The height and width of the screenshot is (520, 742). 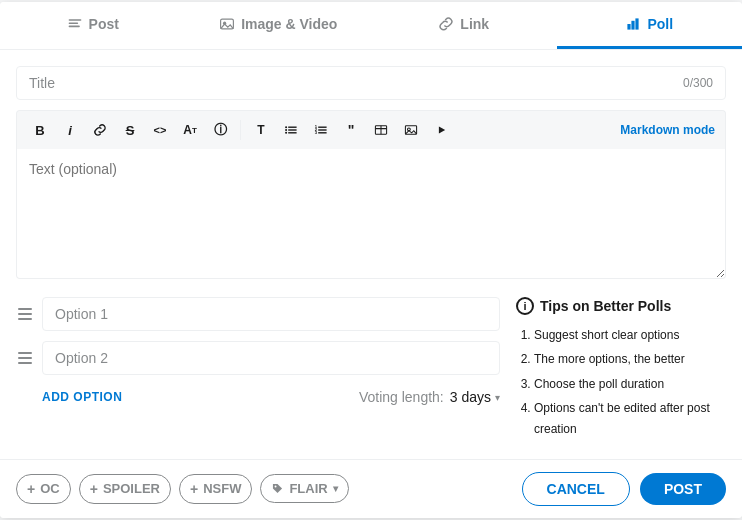 I want to click on add-option-row: ADD OPTION Voting length: 3 days ▾, so click(x=258, y=397).